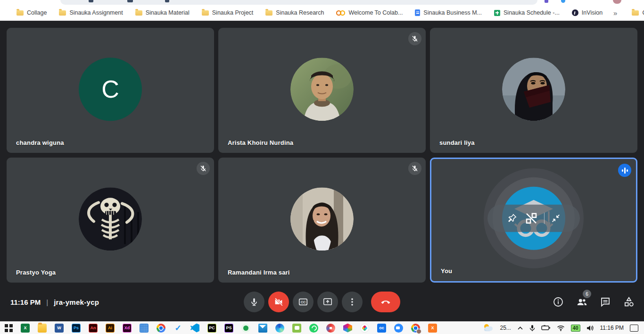  Describe the element at coordinates (110, 219) in the screenshot. I see `avatar-skeleton` at that location.